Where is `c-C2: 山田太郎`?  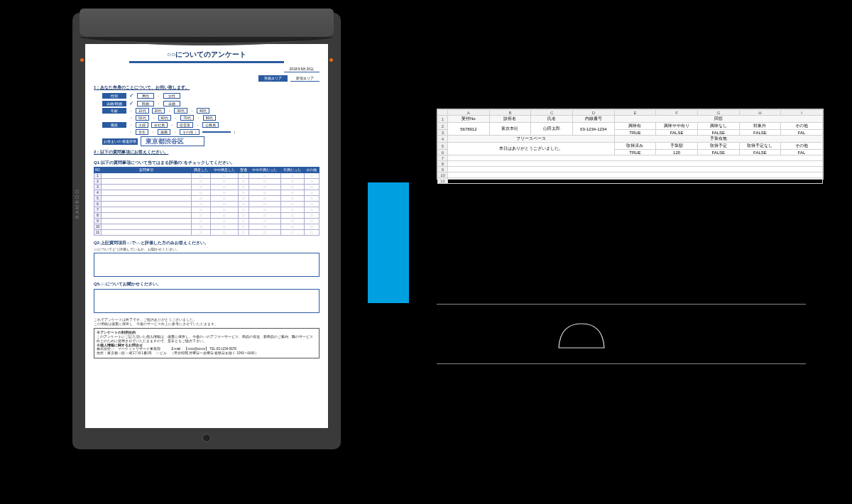
c-C2: 山田太郎 is located at coordinates (552, 129).